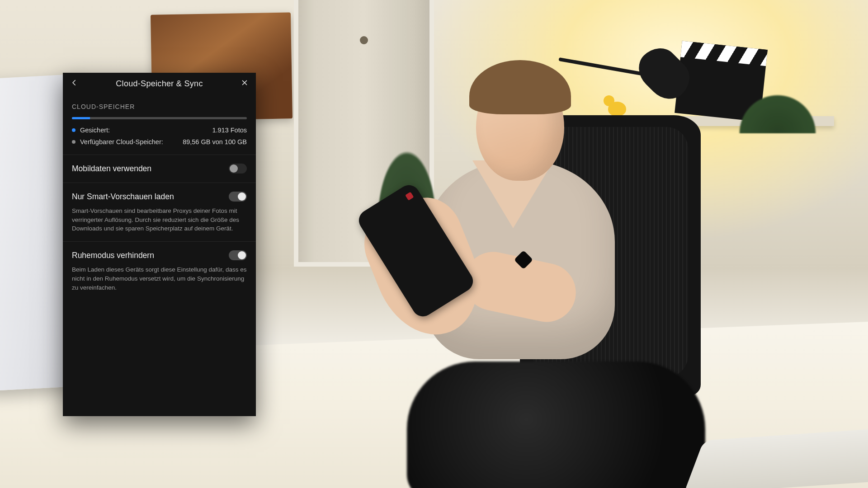 The image size is (868, 488). Describe the element at coordinates (238, 255) in the screenshot. I see `toggle-prevent-sleep` at that location.